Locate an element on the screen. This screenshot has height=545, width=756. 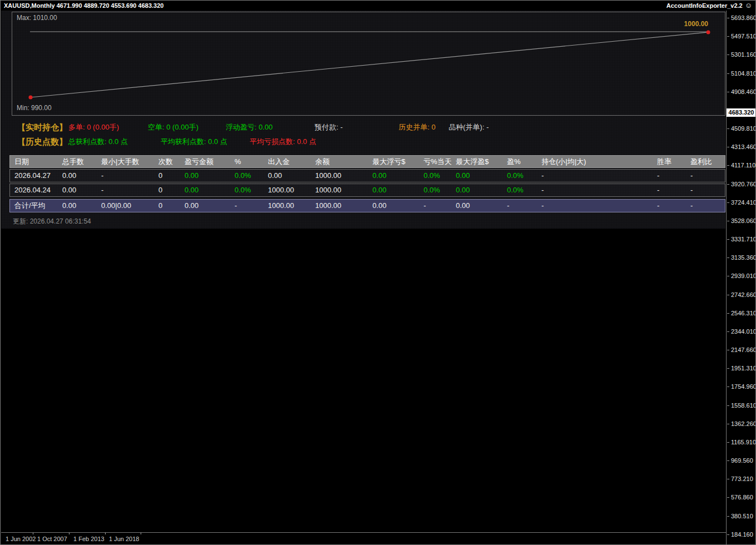
table-row: 2026.04.270.00-00.000.0%0.001000.000.000… is located at coordinates (367, 176).